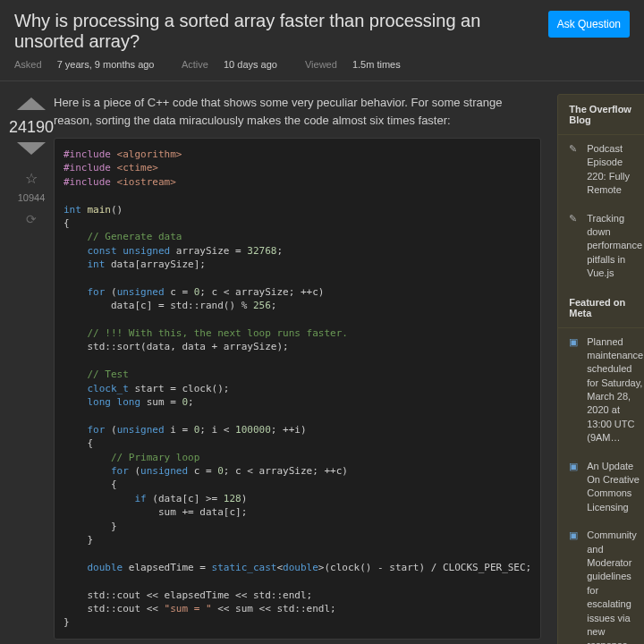 This screenshot has height=644, width=644. I want to click on downvote-button, so click(31, 150).